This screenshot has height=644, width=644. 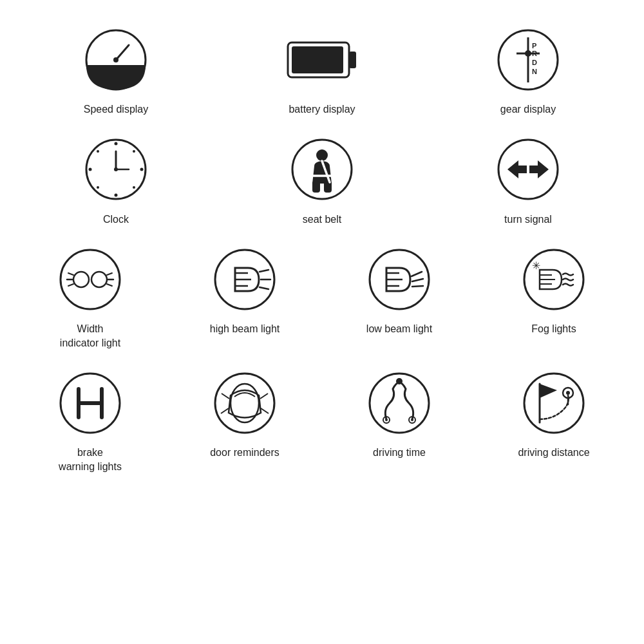 What do you see at coordinates (399, 279) in the screenshot?
I see `low-beam-icon` at bounding box center [399, 279].